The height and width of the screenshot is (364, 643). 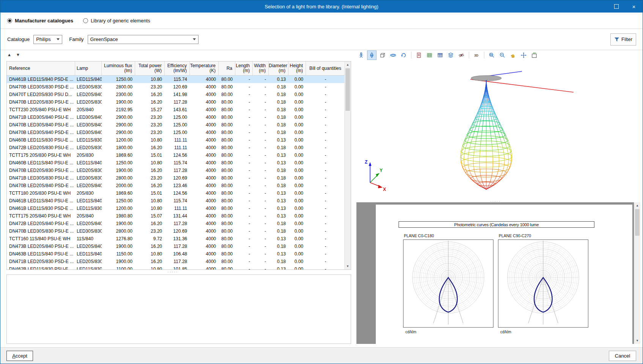 I want to click on observer-view-icon, so click(x=361, y=55).